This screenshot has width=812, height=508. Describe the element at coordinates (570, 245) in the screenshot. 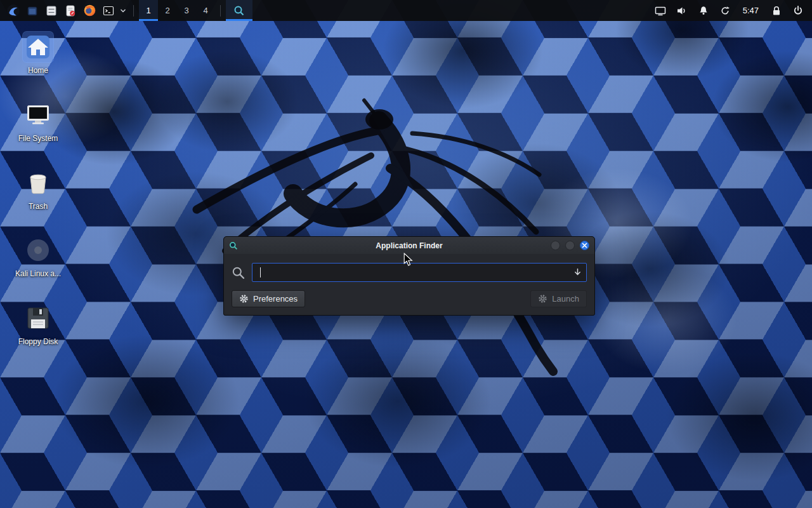

I see `window-controls` at that location.